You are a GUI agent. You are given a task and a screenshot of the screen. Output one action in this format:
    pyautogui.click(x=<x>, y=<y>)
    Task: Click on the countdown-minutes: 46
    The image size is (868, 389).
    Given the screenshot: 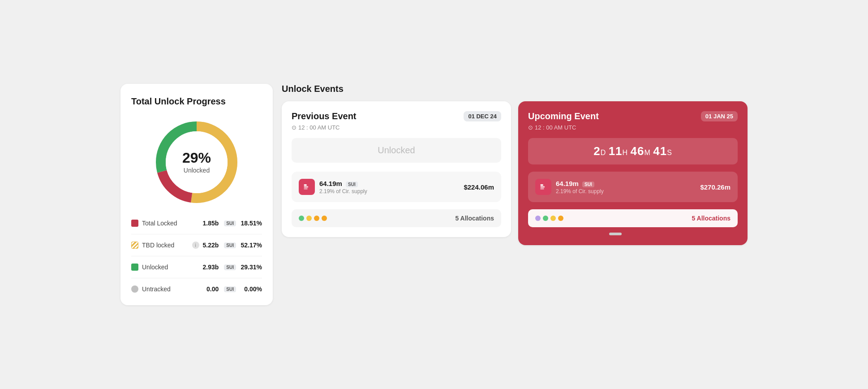 What is the action you would take?
    pyautogui.click(x=638, y=151)
    